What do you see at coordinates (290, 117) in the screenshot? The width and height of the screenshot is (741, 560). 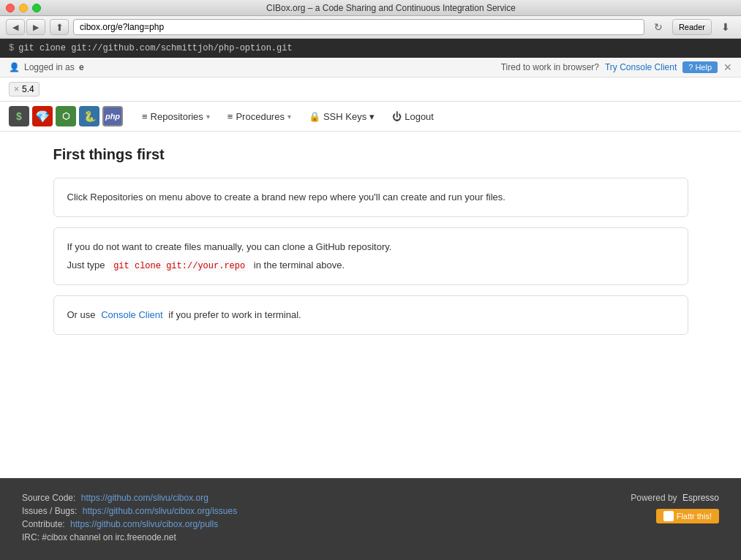 I see `procedures-caret: ▾` at bounding box center [290, 117].